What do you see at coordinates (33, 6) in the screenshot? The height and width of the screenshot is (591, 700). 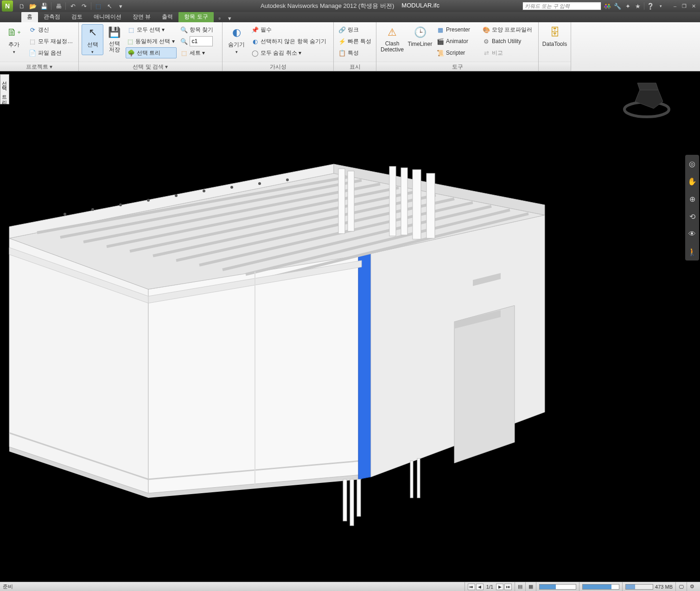 I see `open-icon: 📂` at bounding box center [33, 6].